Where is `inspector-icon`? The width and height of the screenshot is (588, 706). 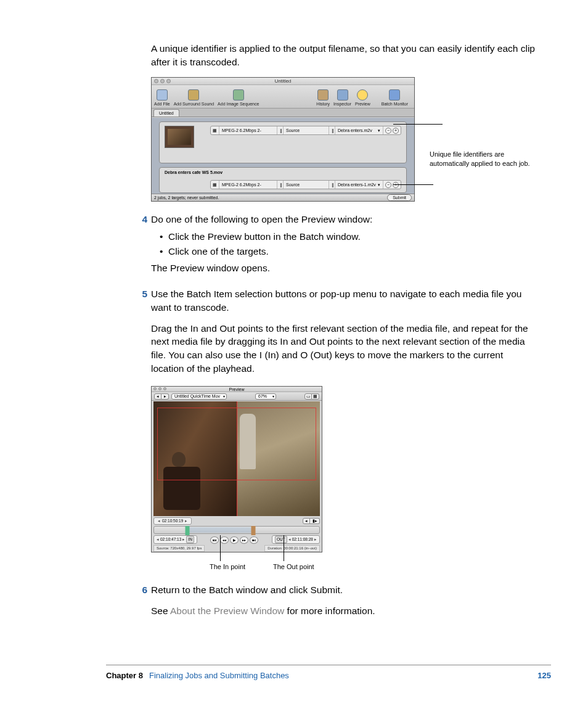
inspector-icon is located at coordinates (343, 95).